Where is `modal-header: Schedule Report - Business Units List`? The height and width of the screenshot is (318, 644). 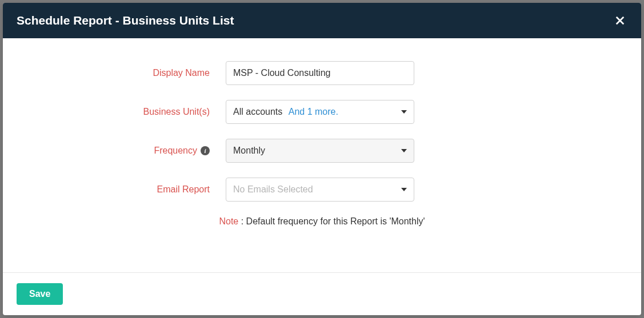
modal-header: Schedule Report - Business Units List is located at coordinates (322, 21).